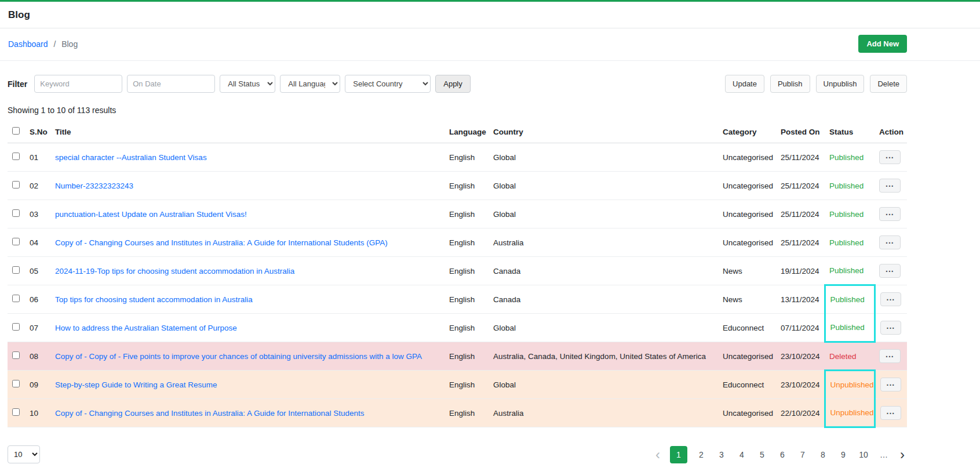 This screenshot has width=980, height=475. I want to click on page-item-3: 3, so click(722, 455).